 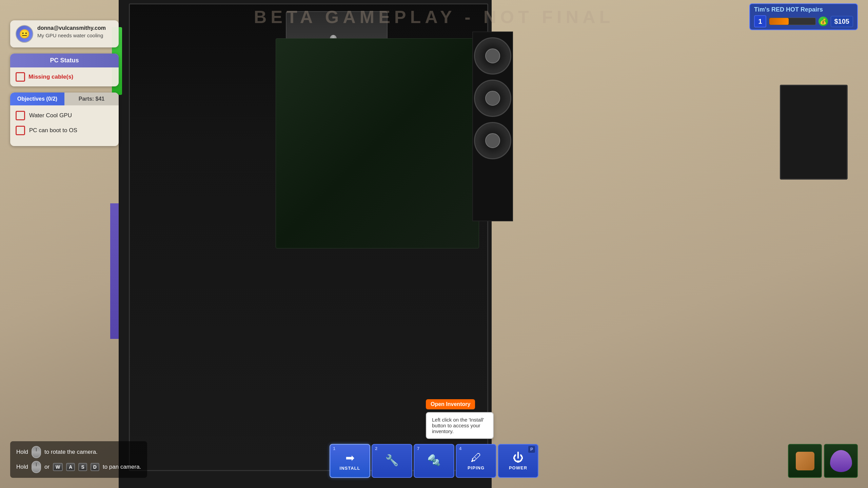 What do you see at coordinates (36, 452) in the screenshot?
I see `mouse-icon-rotate` at bounding box center [36, 452].